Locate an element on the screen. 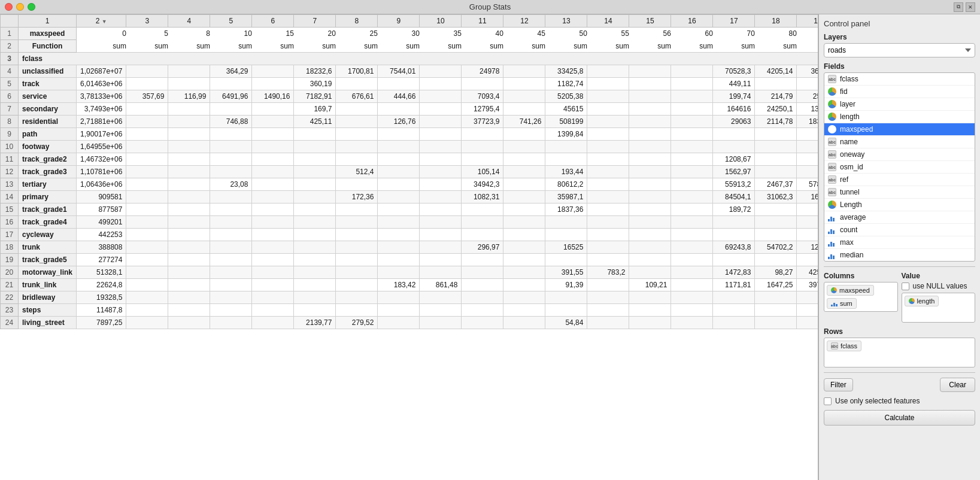  close-button is located at coordinates (8, 7).